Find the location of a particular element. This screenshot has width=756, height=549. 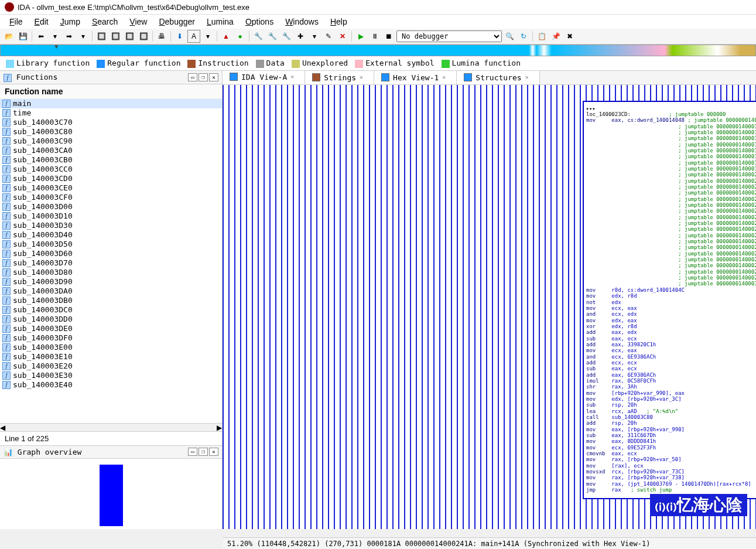

function-row: fsub_140003D00 is located at coordinates (111, 207).